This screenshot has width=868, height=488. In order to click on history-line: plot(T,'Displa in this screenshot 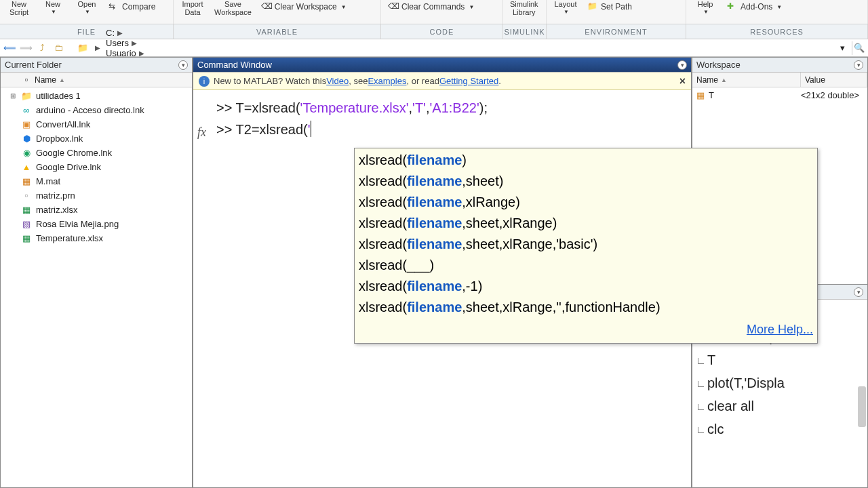, I will do `click(787, 383)`.